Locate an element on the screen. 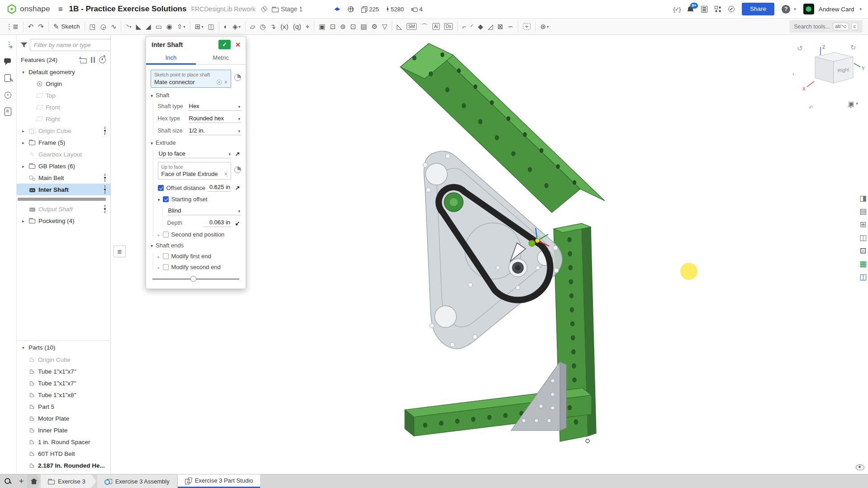 This screenshot has height=488, width=868. find-tab-icon is located at coordinates (8, 481).